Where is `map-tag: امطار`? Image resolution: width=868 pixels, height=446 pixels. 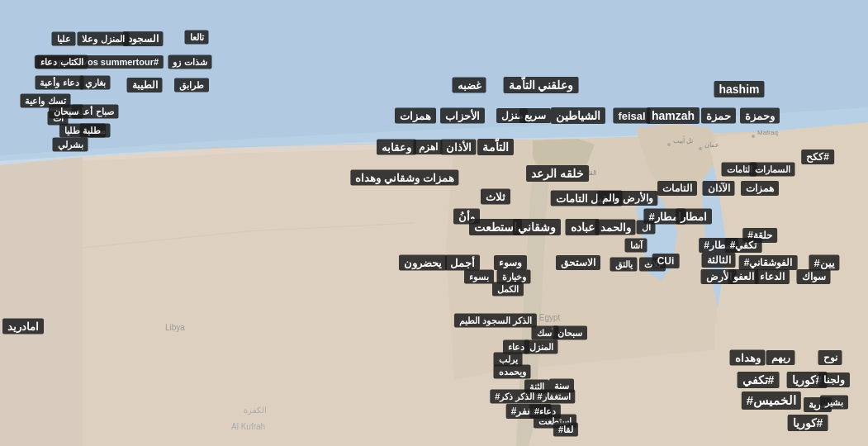
map-tag: امطار is located at coordinates (694, 216).